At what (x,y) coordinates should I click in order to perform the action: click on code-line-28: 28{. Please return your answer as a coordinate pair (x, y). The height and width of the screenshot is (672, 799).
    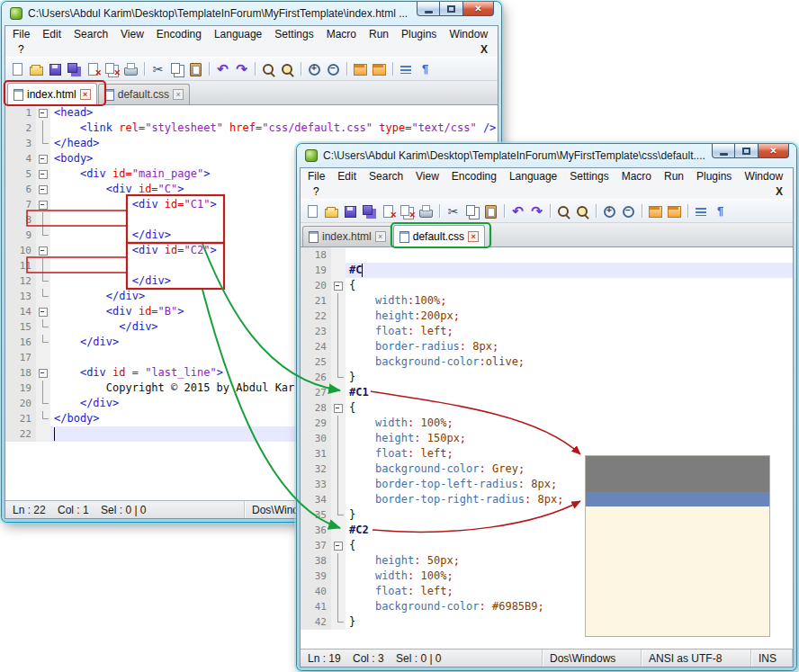
    Looking at the image, I should click on (547, 408).